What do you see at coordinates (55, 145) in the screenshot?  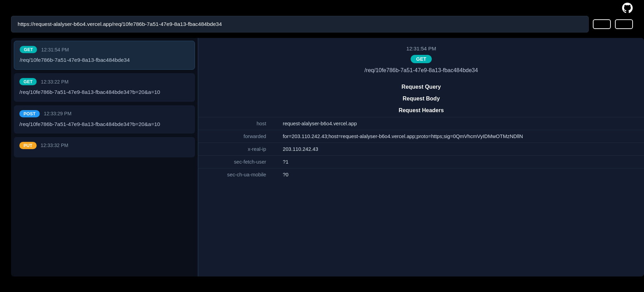 I see `card-time: 12:33:32 PM` at bounding box center [55, 145].